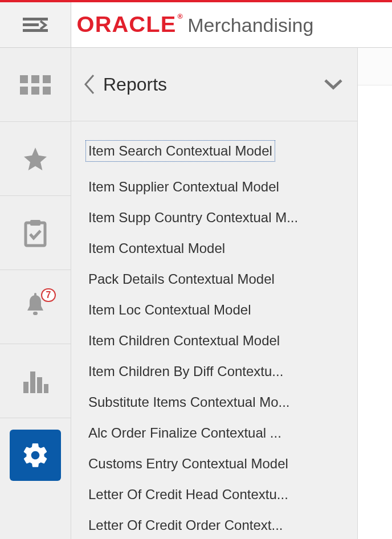  I want to click on sidebar-active-highlight, so click(35, 455).